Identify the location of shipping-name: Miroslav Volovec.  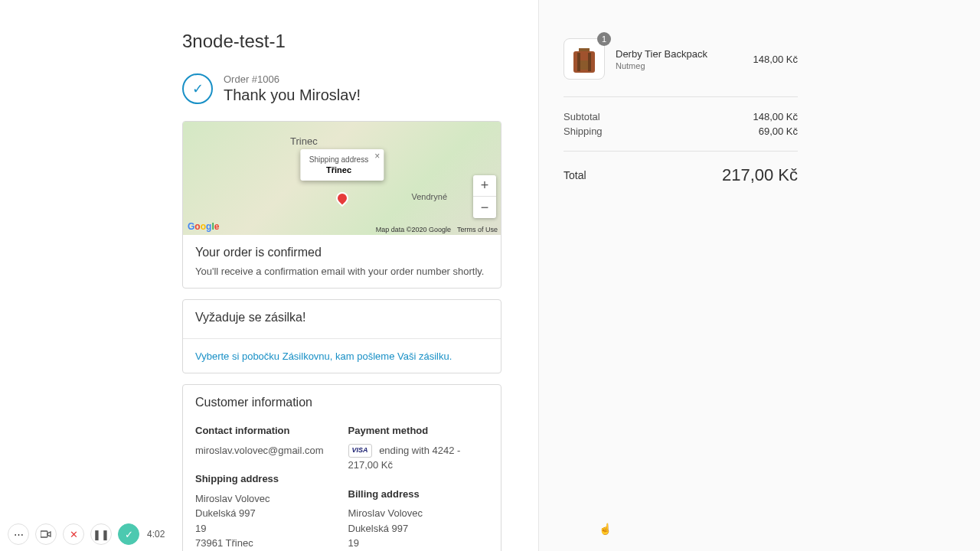
(266, 499).